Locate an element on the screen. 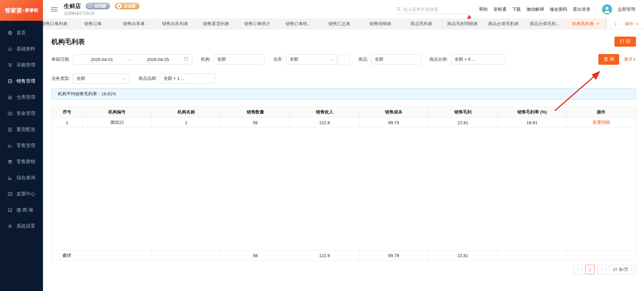 The width and height of the screenshot is (644, 291). sidebar-item-query: 综合查询 is located at coordinates (21, 178).